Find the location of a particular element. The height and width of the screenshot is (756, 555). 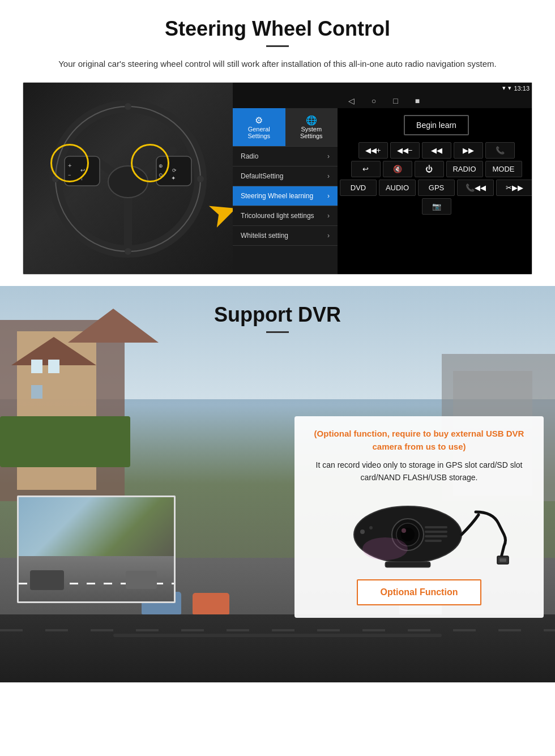

tab-general-settings: ⚙ General Settings is located at coordinates (259, 127).